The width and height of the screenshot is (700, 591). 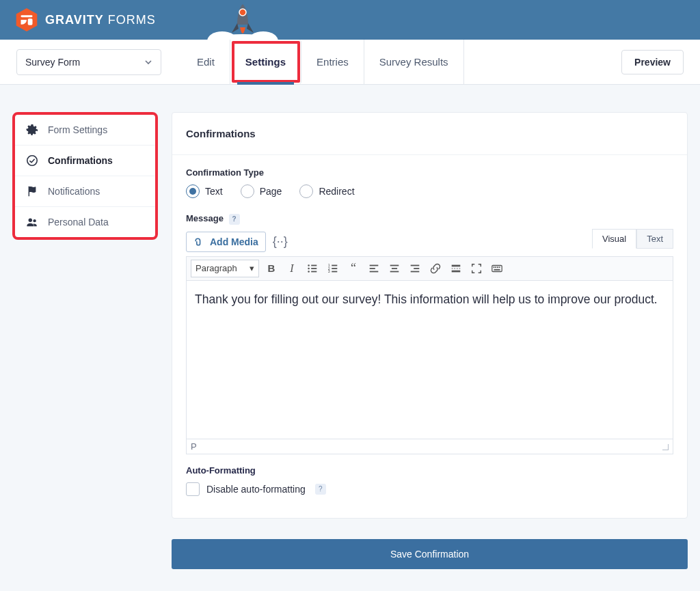 I want to click on editor-mode-tabs: Visual Text, so click(x=633, y=239).